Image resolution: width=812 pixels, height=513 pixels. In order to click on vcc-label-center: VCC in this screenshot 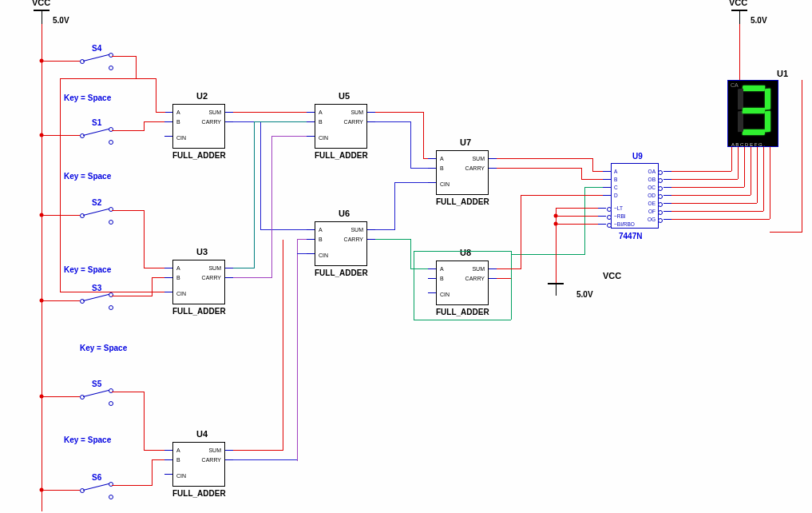, I will do `click(612, 276)`.